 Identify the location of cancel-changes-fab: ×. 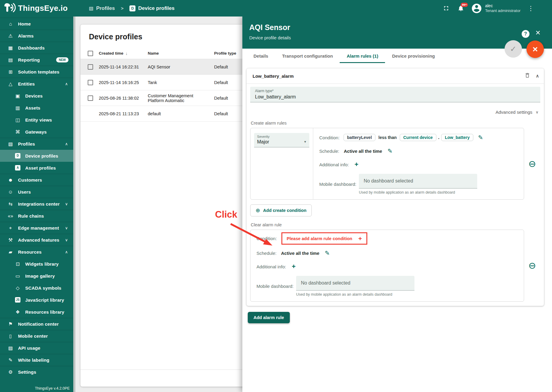
(535, 49).